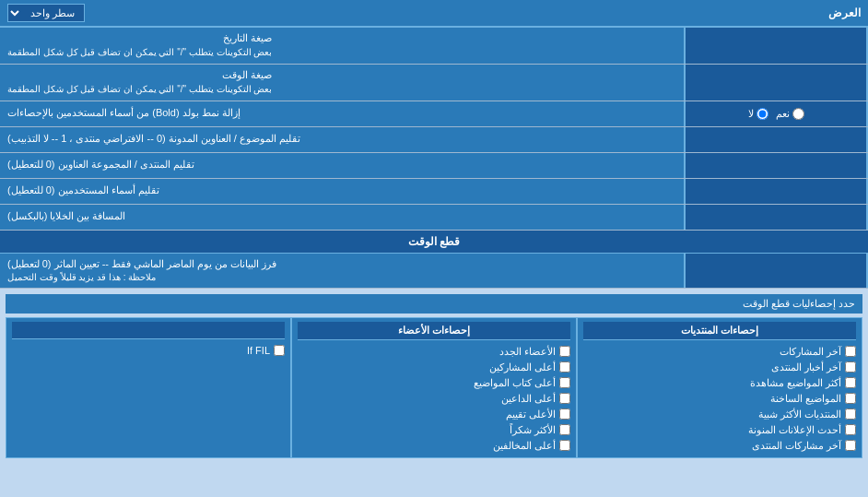  I want to click on extra-stats-header, so click(148, 330).